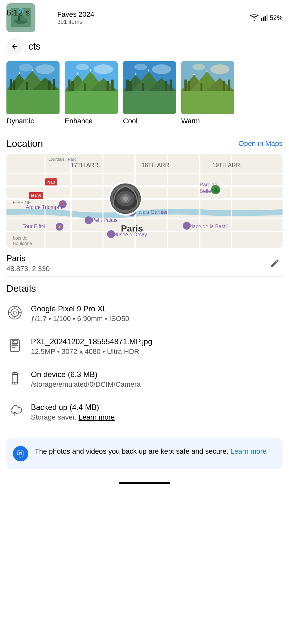 The image size is (289, 644). I want to click on filter-thumb-dynamic, so click(33, 88).